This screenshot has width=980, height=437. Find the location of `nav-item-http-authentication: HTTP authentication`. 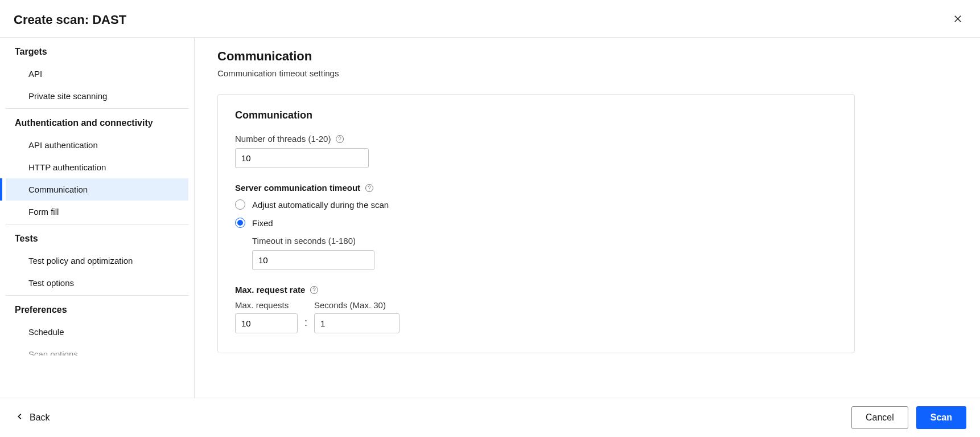

nav-item-http-authentication: HTTP authentication is located at coordinates (97, 168).